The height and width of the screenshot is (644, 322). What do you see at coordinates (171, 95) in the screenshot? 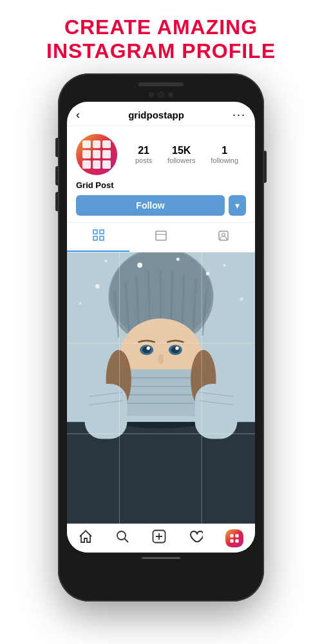
I see `camera-dot` at bounding box center [171, 95].